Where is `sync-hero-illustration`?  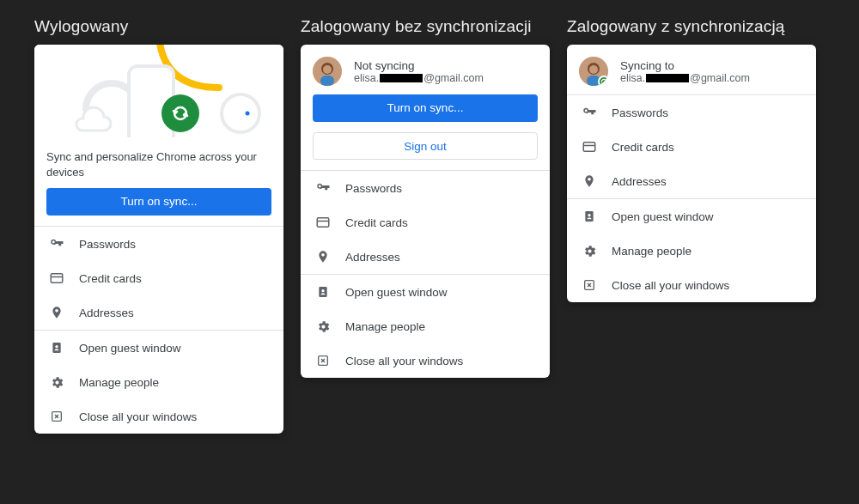 sync-hero-illustration is located at coordinates (159, 91).